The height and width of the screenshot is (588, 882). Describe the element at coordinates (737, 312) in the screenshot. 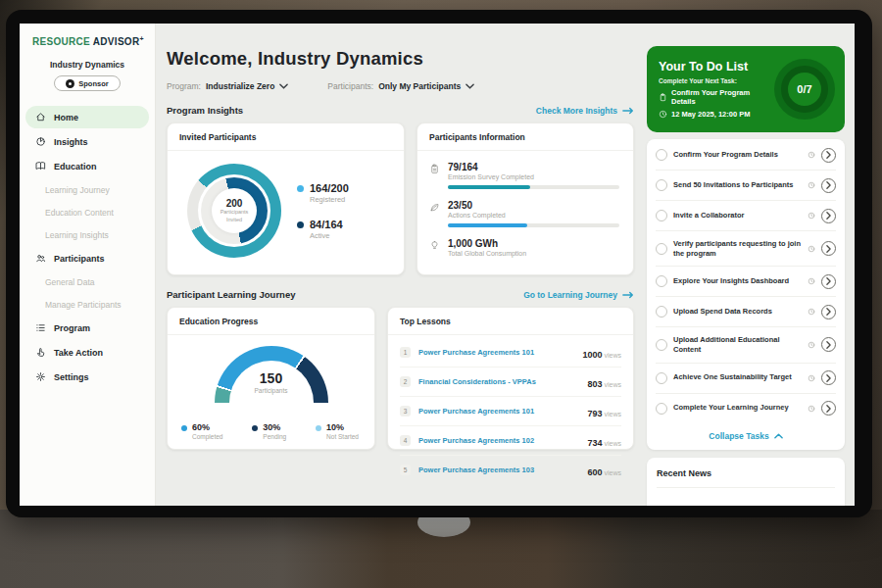

I see `task-label: Upload Spend Data Records` at that location.